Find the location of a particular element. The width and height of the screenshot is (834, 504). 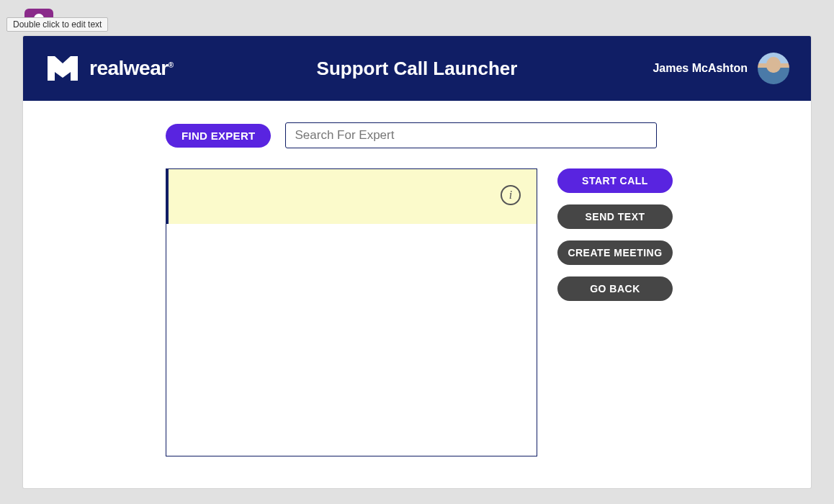

action-column: START CALL SEND TEXT CREATE MEETING GO B… is located at coordinates (615, 312).